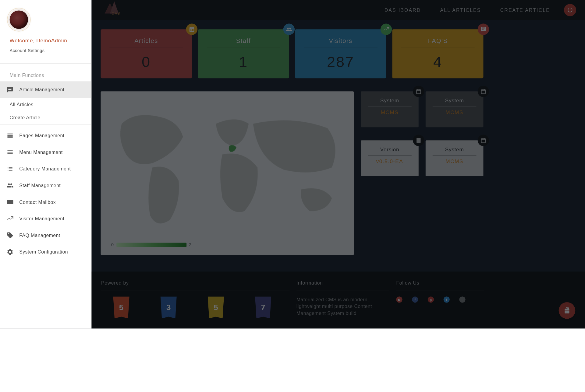 The height and width of the screenshot is (392, 585). Describe the element at coordinates (46, 105) in the screenshot. I see `subnav-all-articles: All Articles` at that location.